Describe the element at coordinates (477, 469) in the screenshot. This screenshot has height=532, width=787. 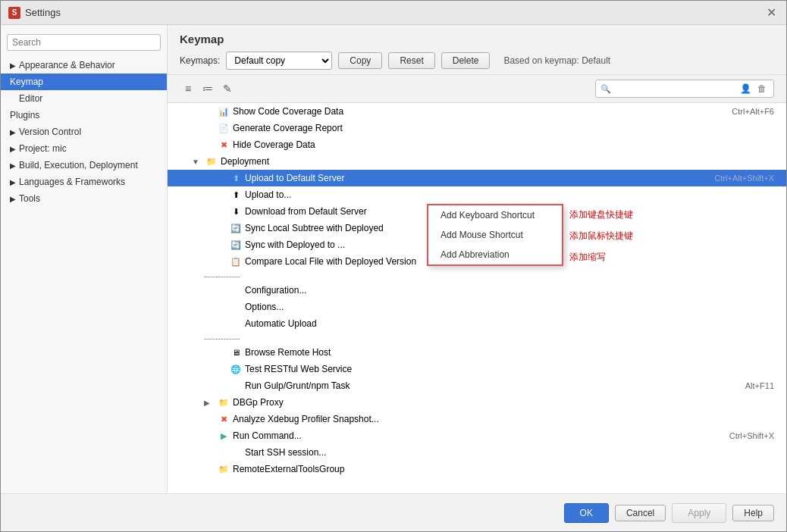
I see `tree-row-remote-tools: 📁 RemoteExternalToolsGroup` at that location.